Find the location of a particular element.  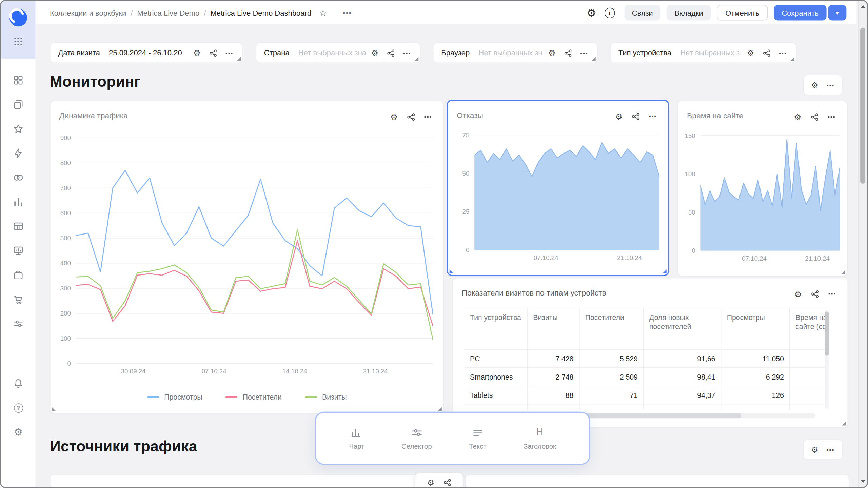

legend-views: Просмотры is located at coordinates (175, 397).